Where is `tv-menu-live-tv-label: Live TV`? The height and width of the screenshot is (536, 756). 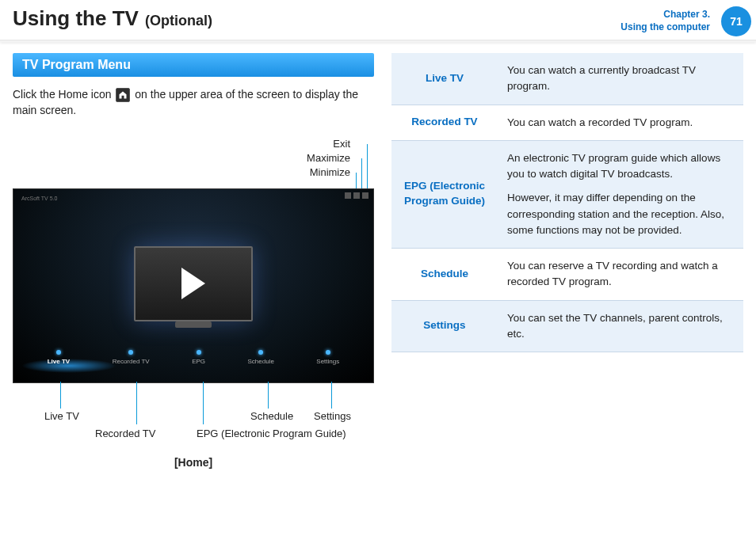 tv-menu-live-tv-label: Live TV is located at coordinates (59, 361).